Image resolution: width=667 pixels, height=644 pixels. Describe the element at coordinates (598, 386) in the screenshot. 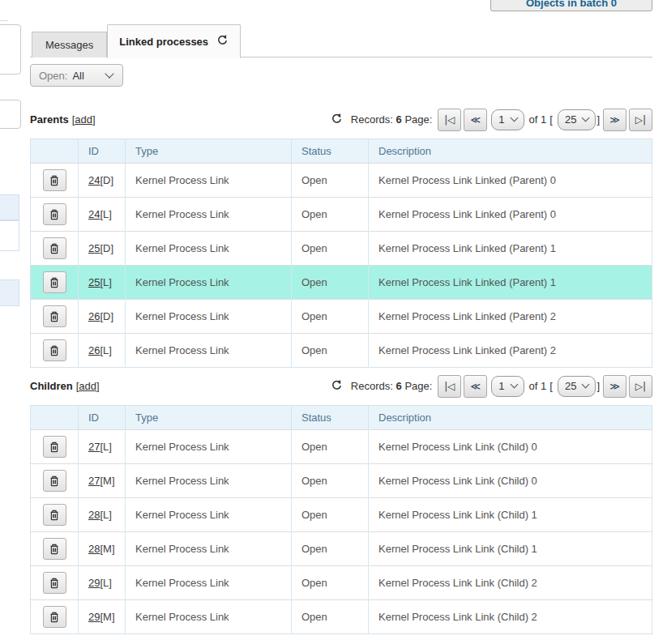

I see `bracket-close: ]` at that location.